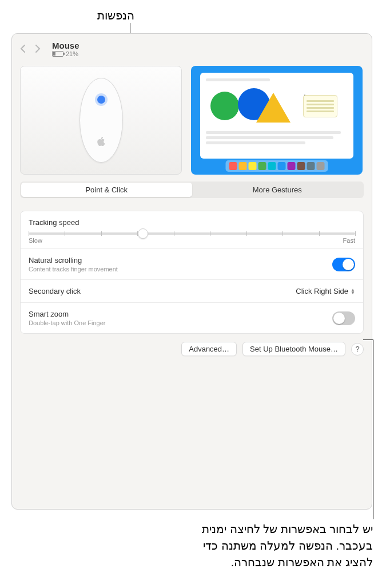 The height and width of the screenshot is (588, 382). I want to click on battery-percent: 21%, so click(72, 54).